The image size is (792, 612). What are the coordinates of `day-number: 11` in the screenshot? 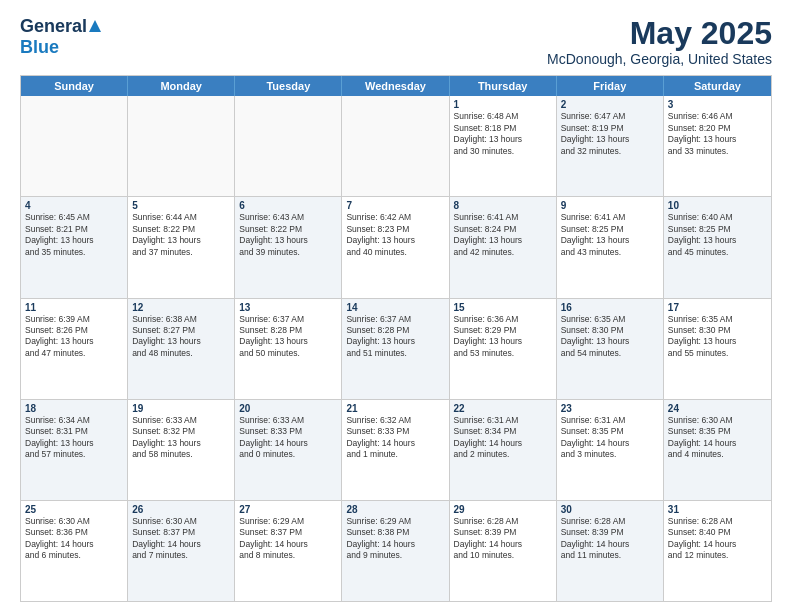 It's located at (74, 308).